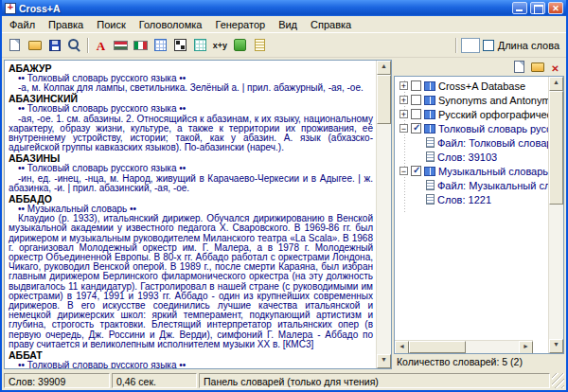 The image size is (568, 392). I want to click on maximize-button, so click(538, 8).